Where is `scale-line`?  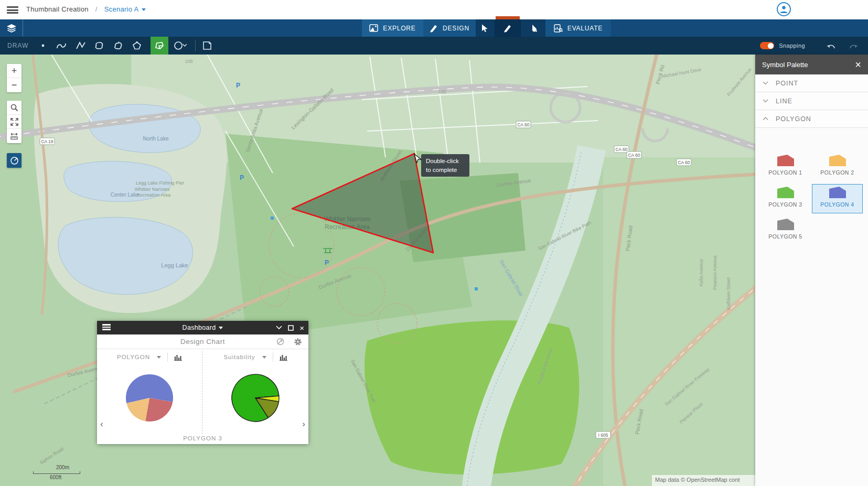
scale-line is located at coordinates (57, 473).